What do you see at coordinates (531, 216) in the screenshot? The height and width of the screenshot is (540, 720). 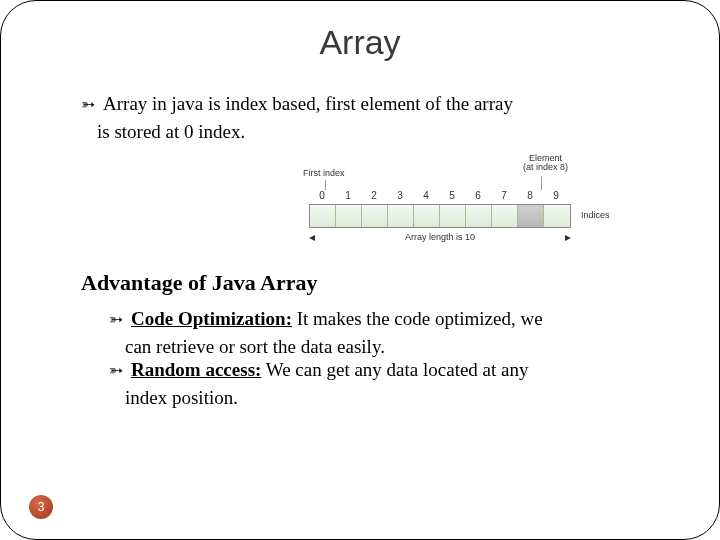 I see `array-cell-highlight` at bounding box center [531, 216].